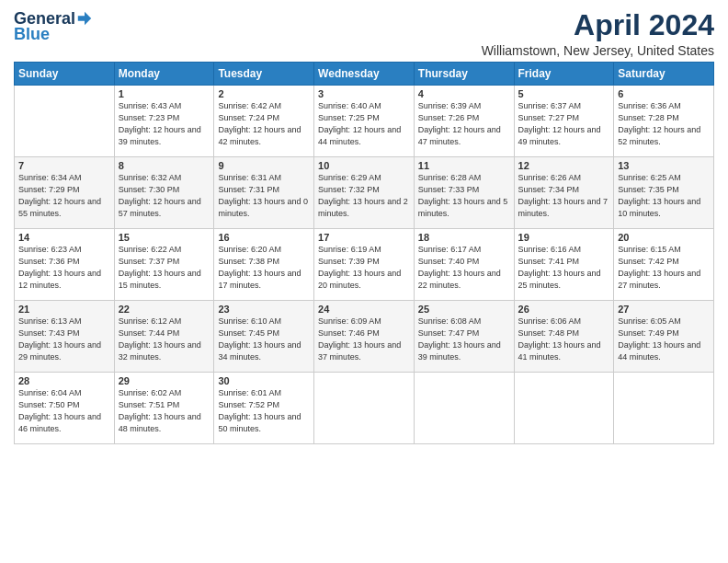  I want to click on day-number: 24, so click(364, 309).